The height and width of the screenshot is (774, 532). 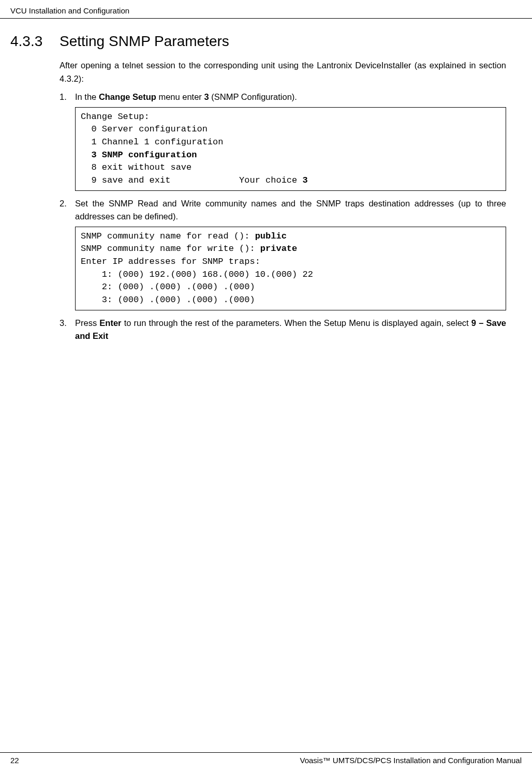 What do you see at coordinates (115, 117) in the screenshot?
I see `code-line: Change Setup:` at bounding box center [115, 117].